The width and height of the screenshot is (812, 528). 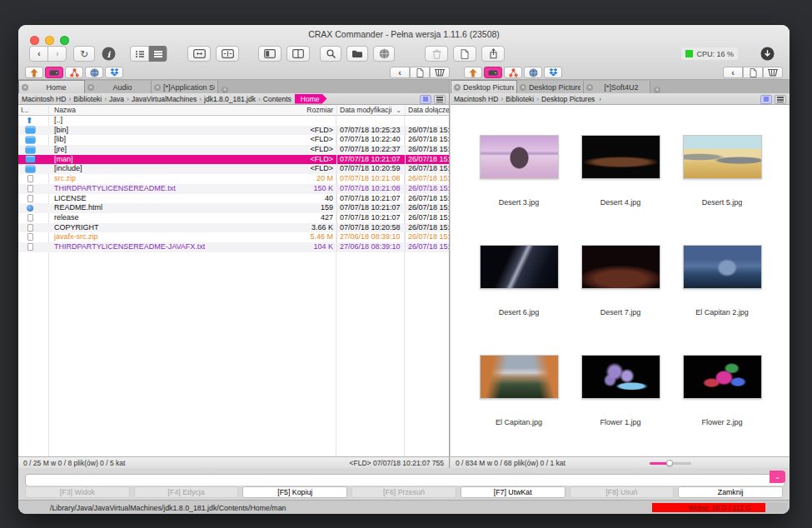 I want to click on right-new-tab-button, so click(x=753, y=72).